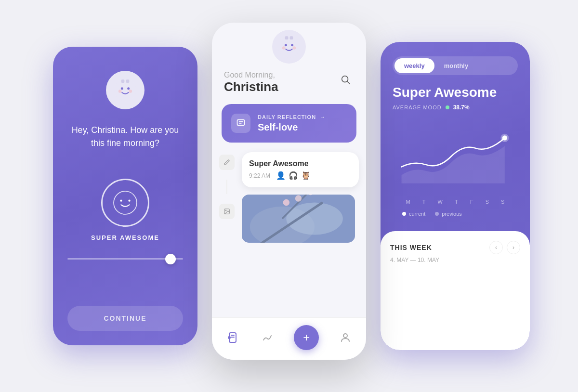 This screenshot has width=578, height=392. I want to click on center-header: Good Morning, Christina, so click(289, 81).